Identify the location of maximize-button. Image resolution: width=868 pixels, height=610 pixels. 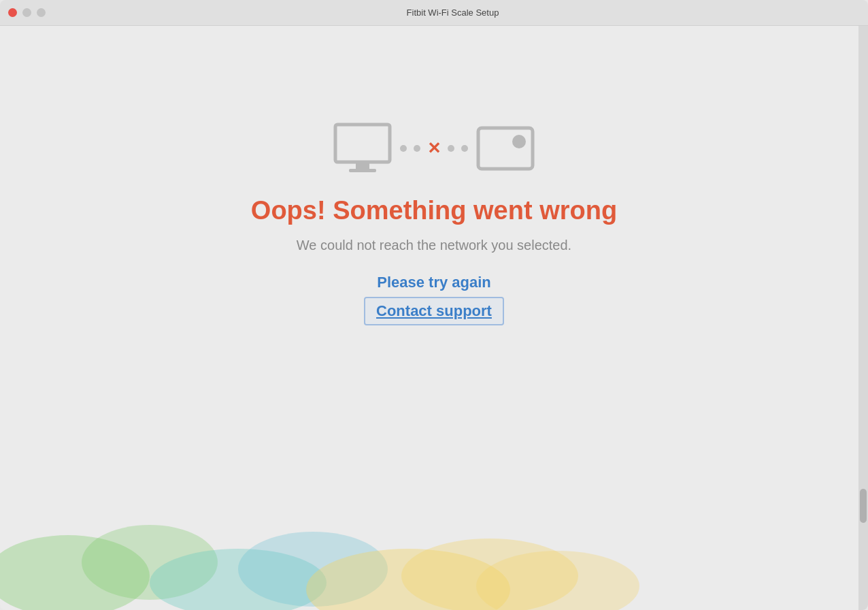
(41, 12).